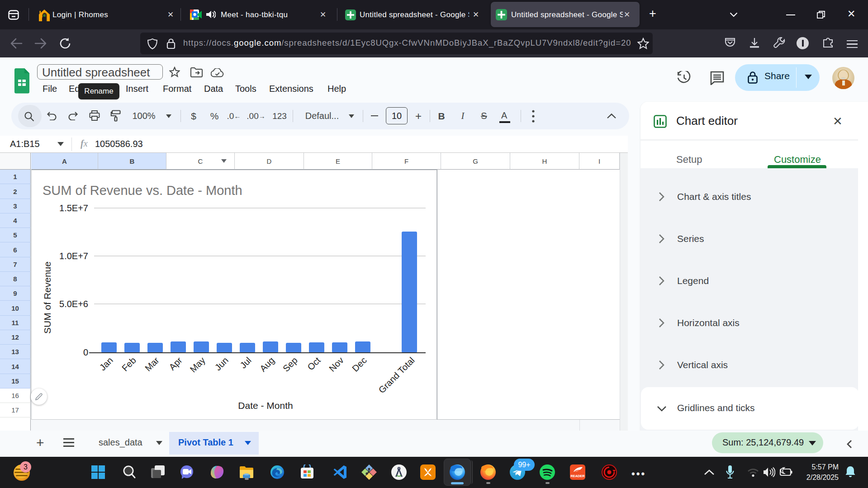 The image size is (868, 488). What do you see at coordinates (86, 352) in the screenshot?
I see `svg-text: 0` at bounding box center [86, 352].